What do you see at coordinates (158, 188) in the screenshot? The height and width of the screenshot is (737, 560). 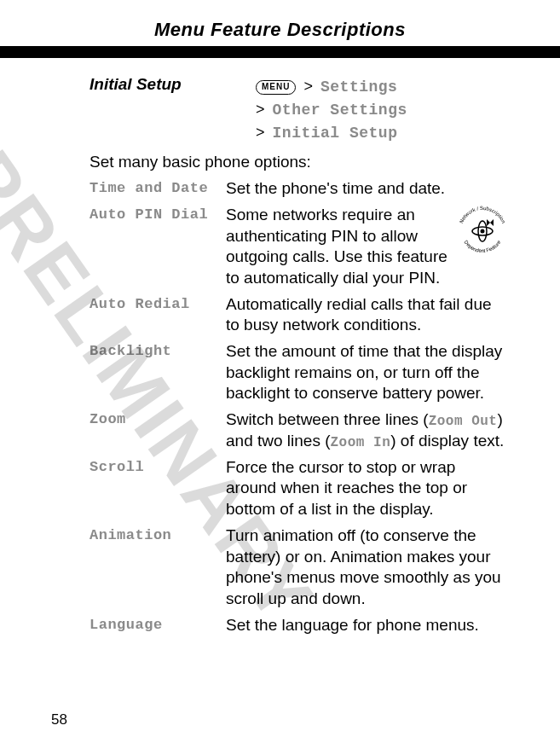 I see `option-label: Time and Date` at bounding box center [158, 188].